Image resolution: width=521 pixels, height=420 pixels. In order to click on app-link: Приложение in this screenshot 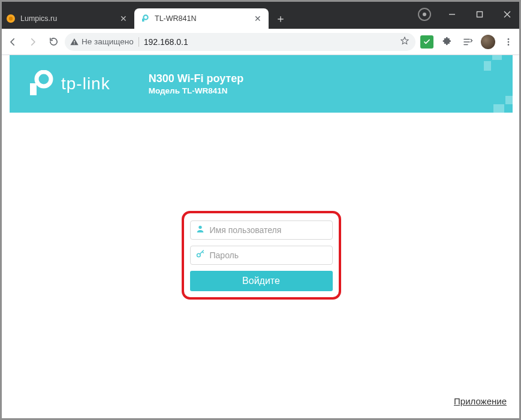, I will do `click(480, 401)`.